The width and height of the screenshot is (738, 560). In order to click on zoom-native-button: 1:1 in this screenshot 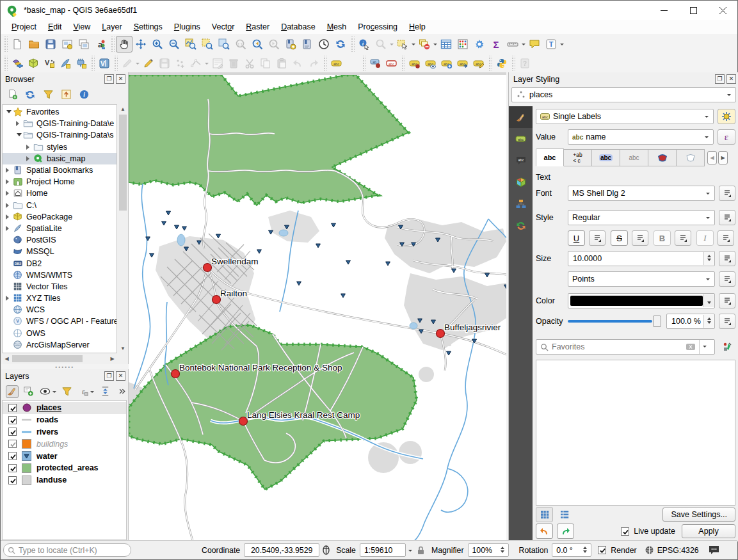, I will do `click(241, 44)`.